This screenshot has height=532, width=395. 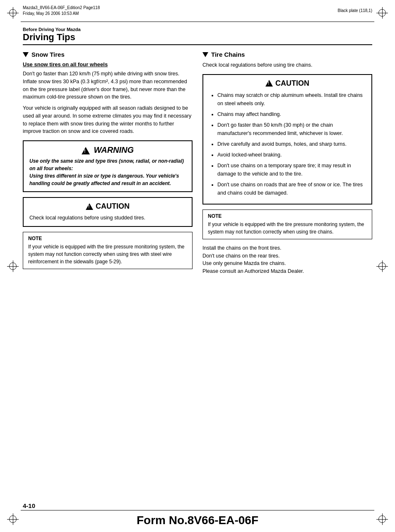 What do you see at coordinates (198, 39) in the screenshot?
I see `page-title: Driving Tips` at bounding box center [198, 39].